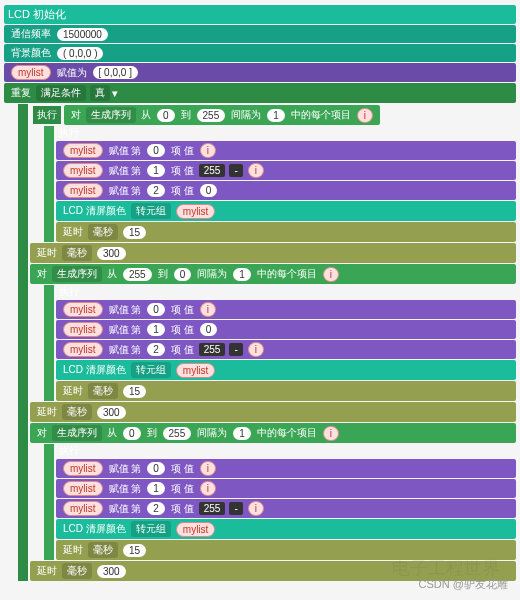  Describe the element at coordinates (286, 190) in the screenshot. I see `set-idx-2-a: mylist赋值 第2项 值0` at that location.